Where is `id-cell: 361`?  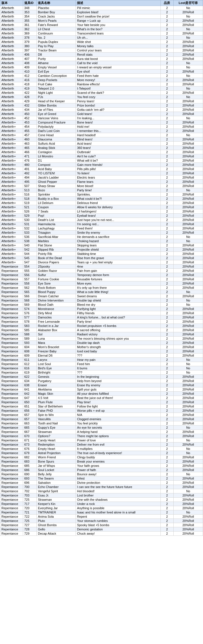 id-cell: 361 is located at coordinates (30, 25).